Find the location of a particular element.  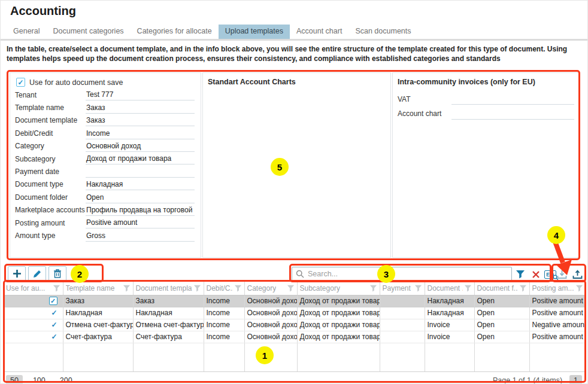

tab-document-categories: Document categories is located at coordinates (88, 32).